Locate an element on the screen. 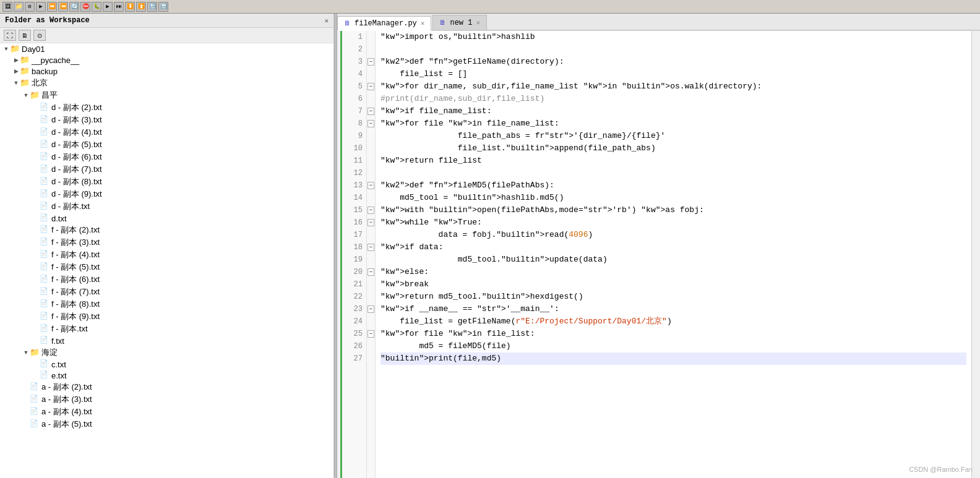  code-line-11: "kw">return file_list is located at coordinates (673, 161).